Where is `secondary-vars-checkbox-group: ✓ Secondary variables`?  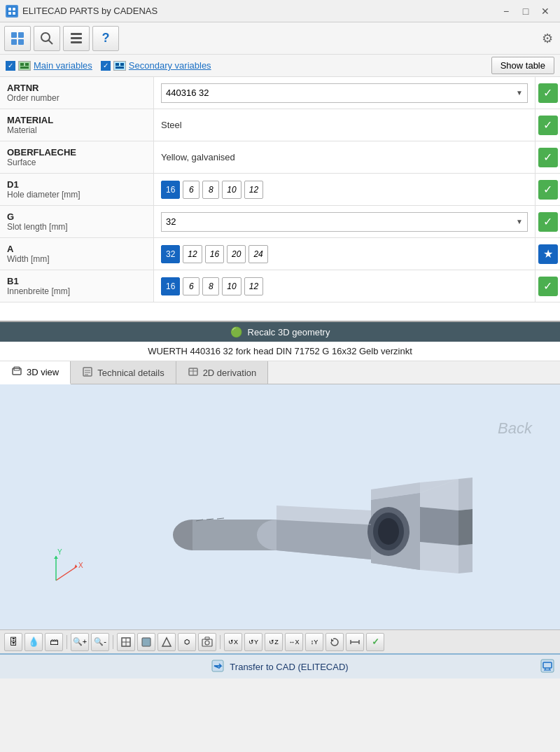 secondary-vars-checkbox-group: ✓ Secondary variables is located at coordinates (156, 66).